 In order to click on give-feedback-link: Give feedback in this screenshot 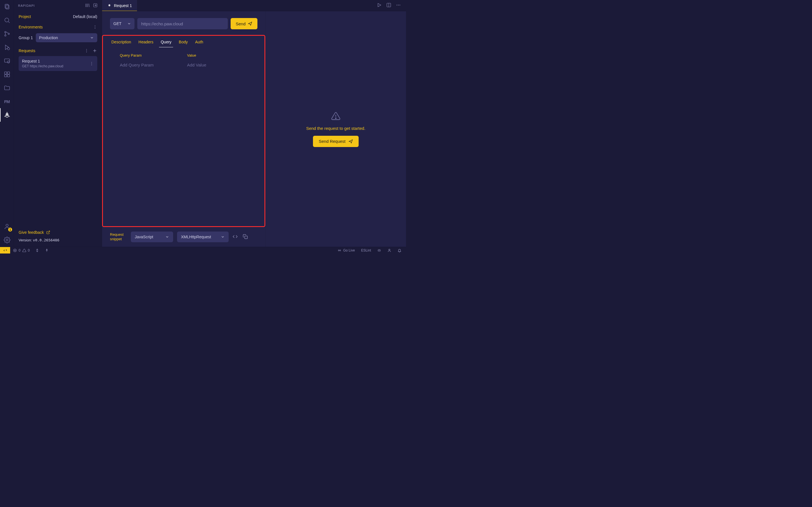, I will do `click(58, 232)`.